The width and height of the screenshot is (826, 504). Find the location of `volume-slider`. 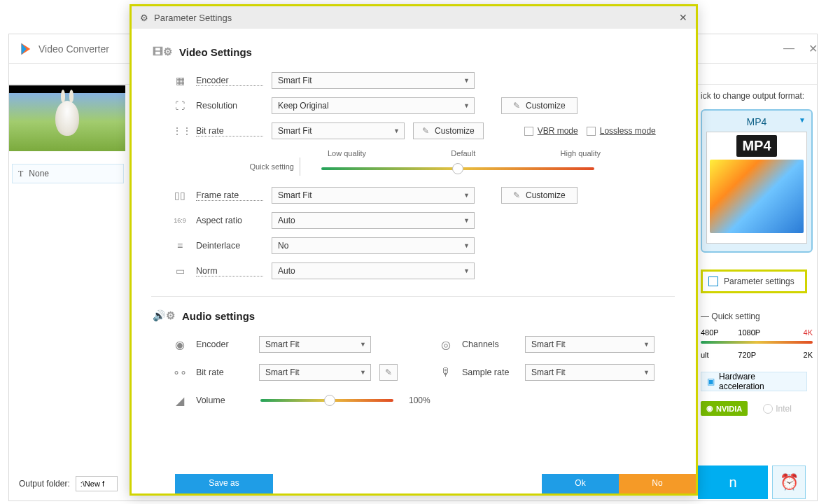

volume-slider is located at coordinates (327, 400).